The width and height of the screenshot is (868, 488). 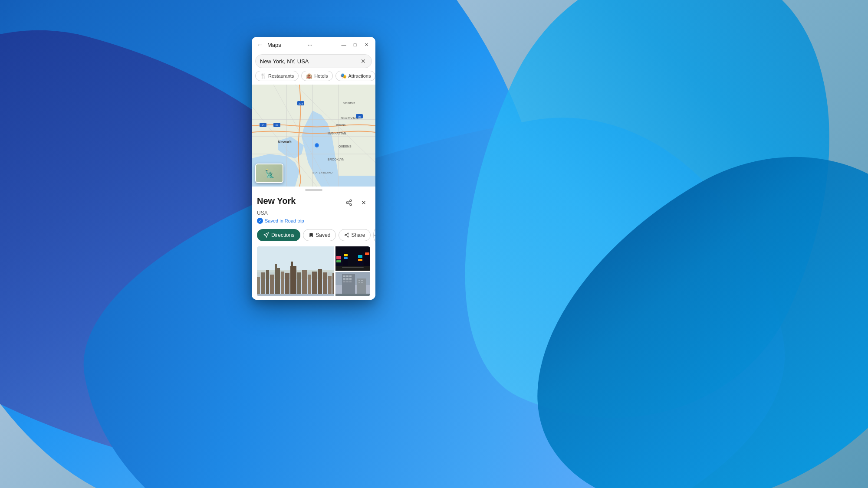 What do you see at coordinates (269, 174) in the screenshot?
I see `thumbnail-image: 🗽` at bounding box center [269, 174].